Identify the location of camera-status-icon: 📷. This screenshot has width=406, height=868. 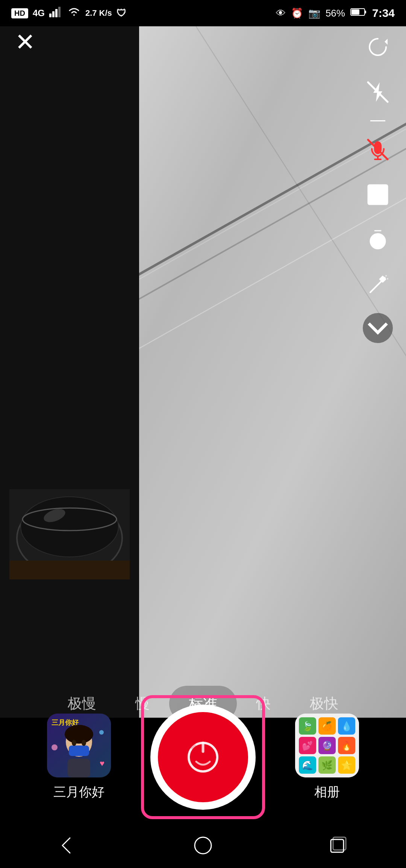
(314, 14).